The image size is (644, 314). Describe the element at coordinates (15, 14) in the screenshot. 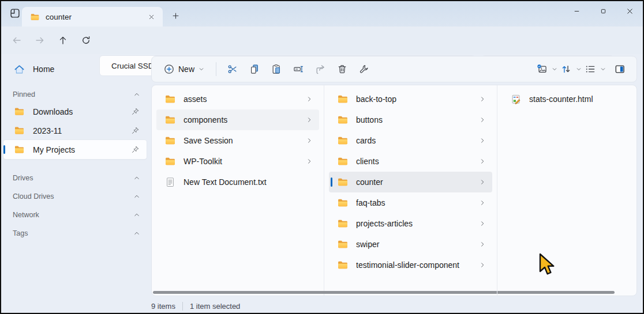

I see `sidebar-toggle-icon` at that location.